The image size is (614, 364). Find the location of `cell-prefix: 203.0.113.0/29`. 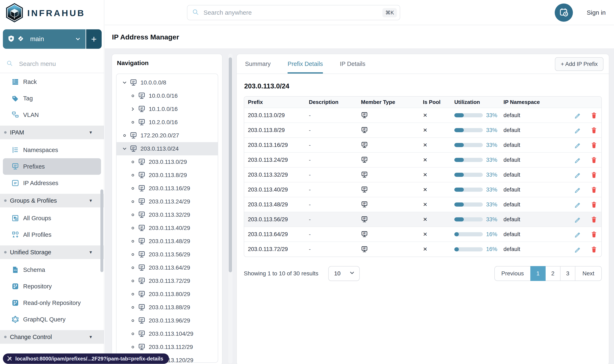

cell-prefix: 203.0.113.0/29 is located at coordinates (275, 115).